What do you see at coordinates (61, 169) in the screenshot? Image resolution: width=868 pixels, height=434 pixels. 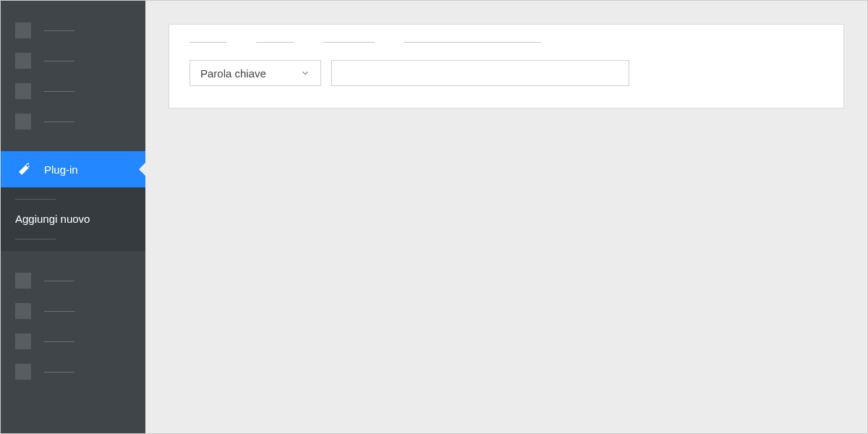 I see `sidebar-item-plugin-label: Plug-in` at bounding box center [61, 169].